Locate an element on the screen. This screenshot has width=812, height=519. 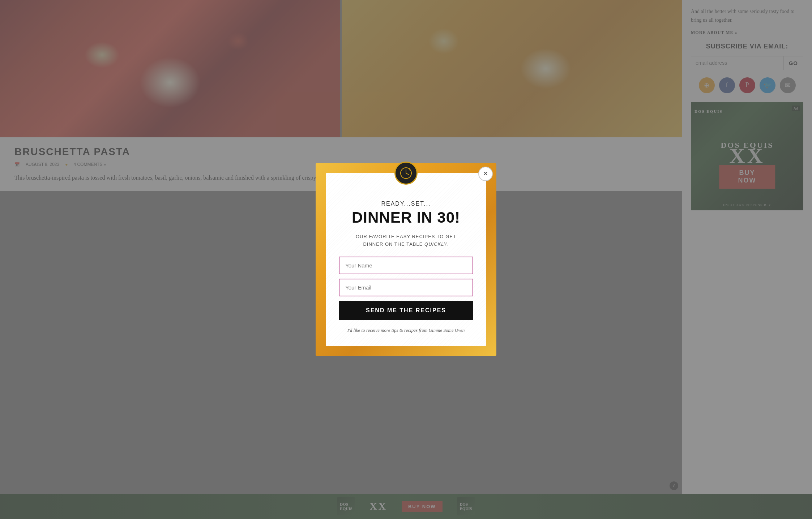
modal-desc-line1: OUR FAVORITE EASY RECIPES TO GET is located at coordinates (406, 236).